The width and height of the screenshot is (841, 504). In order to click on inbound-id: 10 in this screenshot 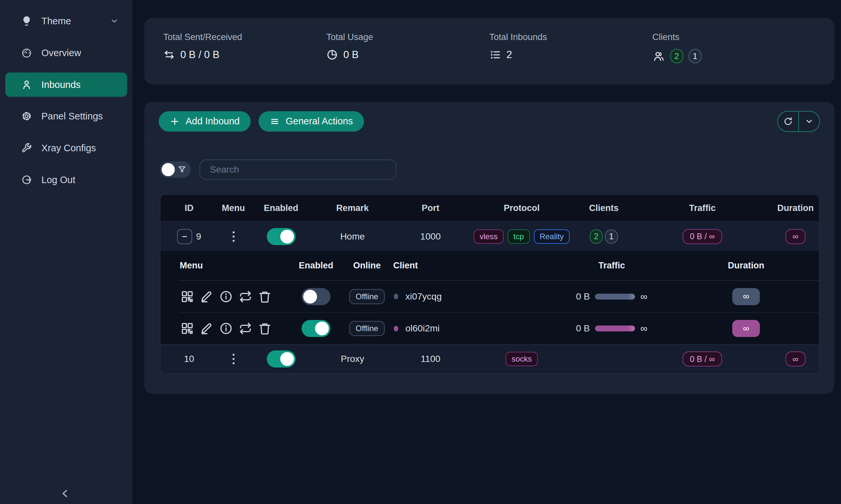, I will do `click(189, 359)`.